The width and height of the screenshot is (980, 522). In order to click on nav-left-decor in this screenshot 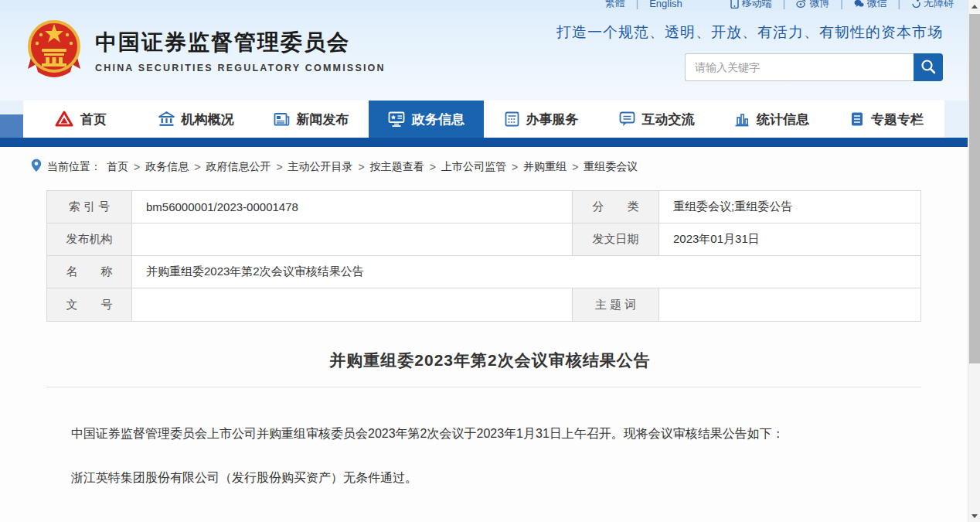, I will do `click(12, 126)`.